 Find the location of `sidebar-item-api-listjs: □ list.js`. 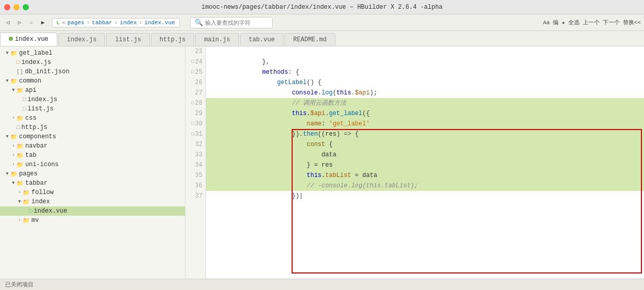

sidebar-item-api-listjs: □ list.js is located at coordinates (93, 109).